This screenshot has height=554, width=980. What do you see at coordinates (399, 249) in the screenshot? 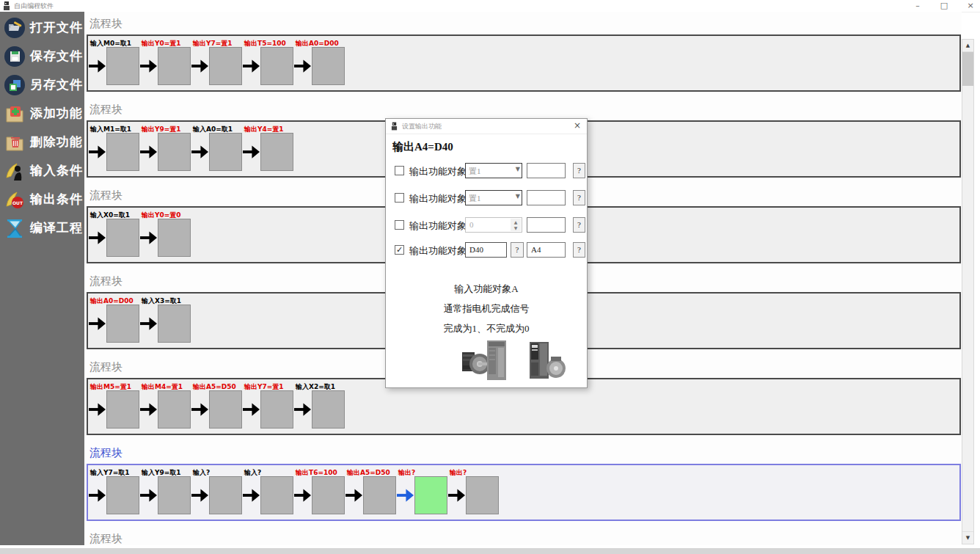
I see `output-target-checkbox: ✓` at bounding box center [399, 249].